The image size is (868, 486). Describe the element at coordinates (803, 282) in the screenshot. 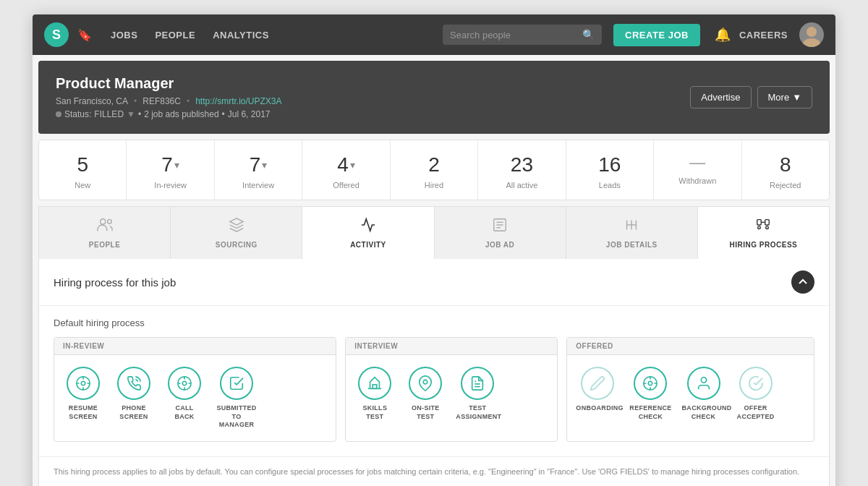

I see `collapse-button` at that location.